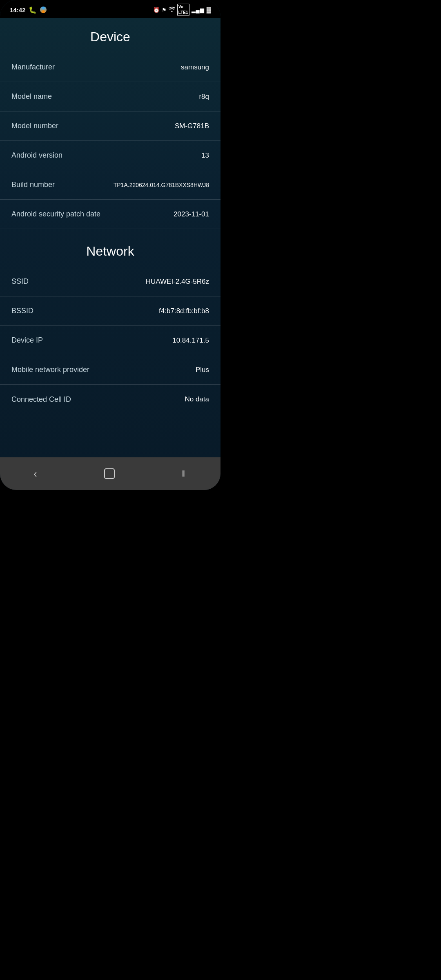 The width and height of the screenshot is (441, 980). I want to click on manufacturer-value: samsung, so click(195, 67).